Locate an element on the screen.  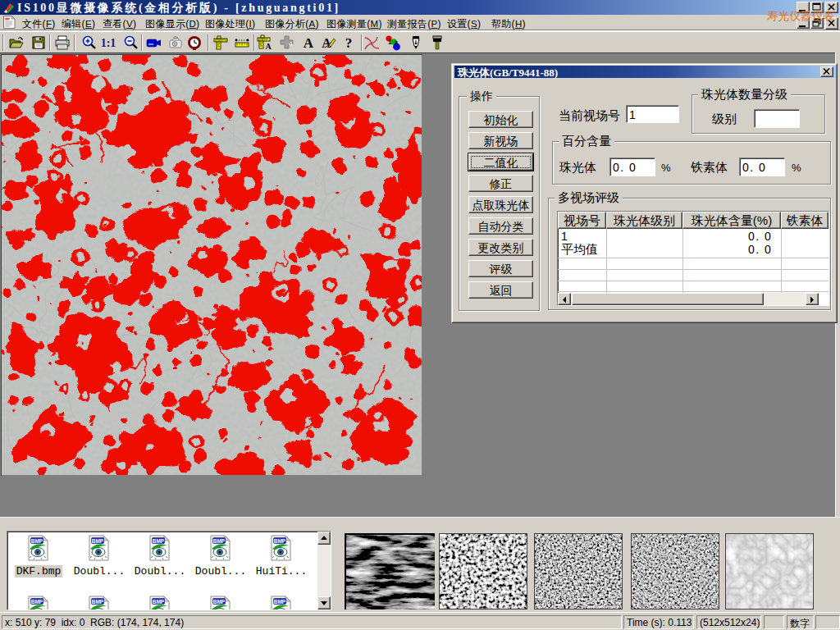
svg-text: 1:1 is located at coordinates (108, 43).